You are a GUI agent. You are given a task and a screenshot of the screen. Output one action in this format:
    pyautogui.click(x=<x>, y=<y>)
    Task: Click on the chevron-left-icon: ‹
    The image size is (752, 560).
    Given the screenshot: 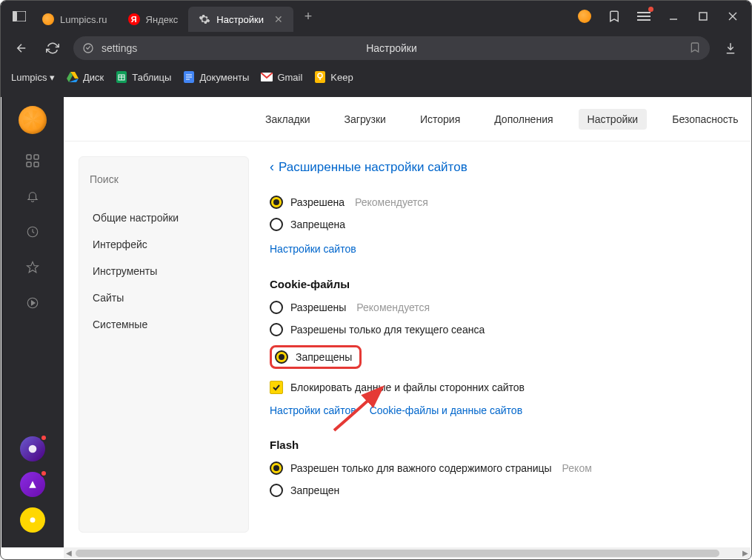 What is the action you would take?
    pyautogui.click(x=272, y=167)
    